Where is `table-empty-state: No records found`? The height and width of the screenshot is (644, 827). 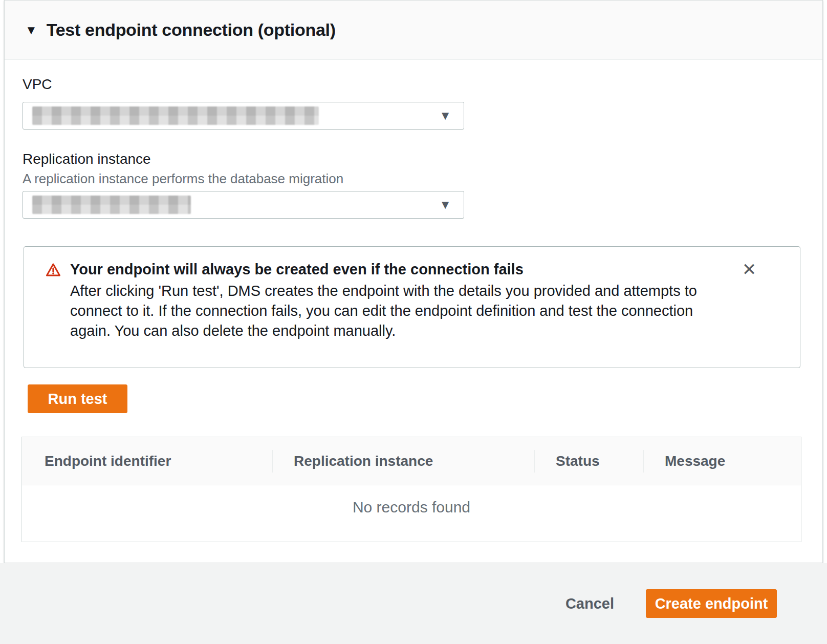 table-empty-state: No records found is located at coordinates (411, 514).